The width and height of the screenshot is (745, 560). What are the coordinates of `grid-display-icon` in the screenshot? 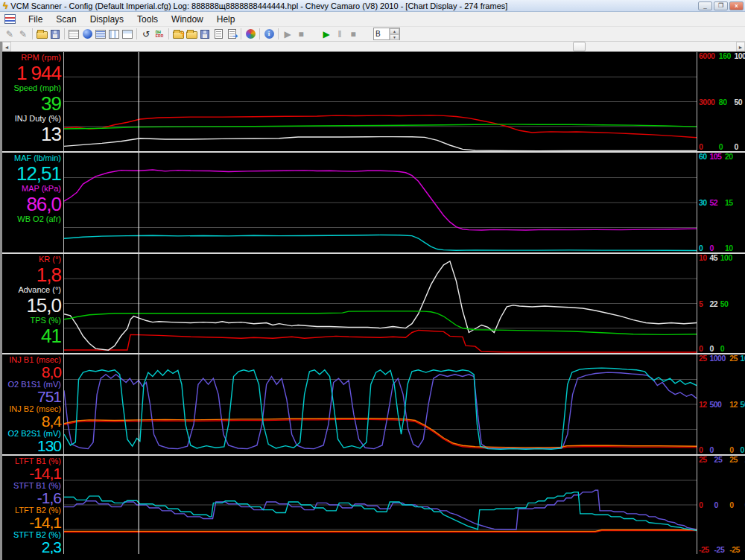 It's located at (74, 34).